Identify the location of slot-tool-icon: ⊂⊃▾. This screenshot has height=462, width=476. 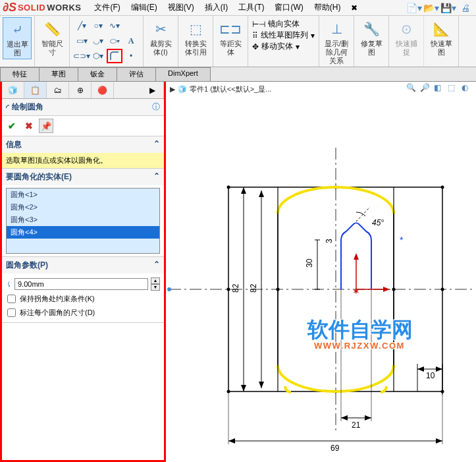
(82, 56).